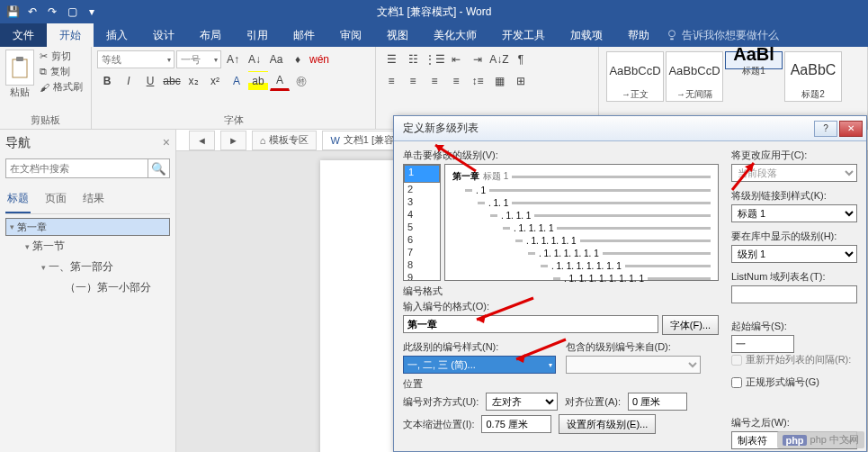 The height and width of the screenshot is (452, 868). I want to click on show-marks-button: ¶, so click(521, 59).